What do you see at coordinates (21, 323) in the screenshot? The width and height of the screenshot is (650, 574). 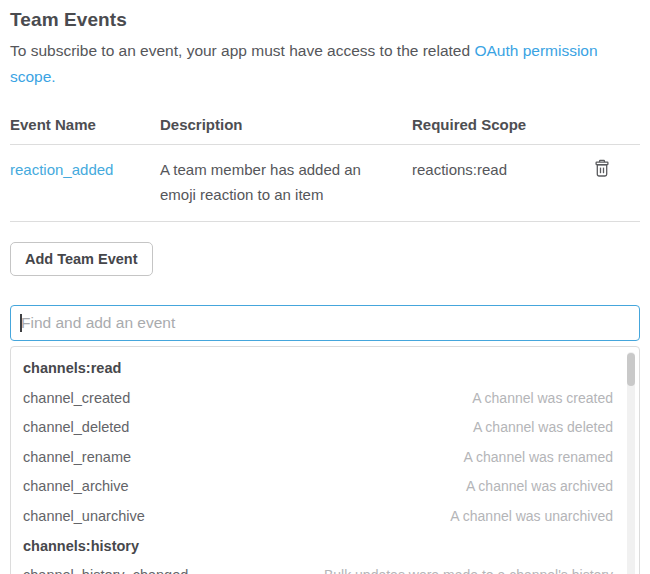 I see `text-caret` at bounding box center [21, 323].